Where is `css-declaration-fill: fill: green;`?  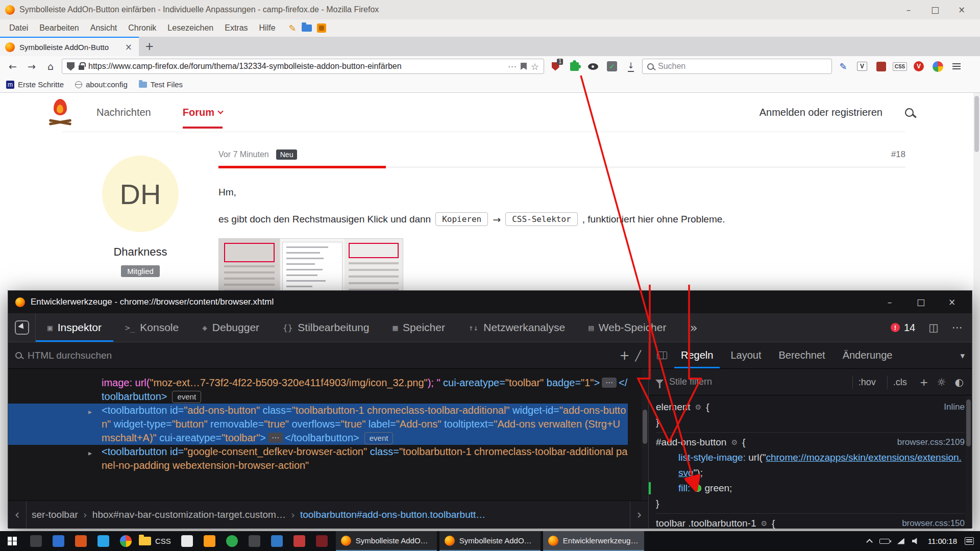 css-declaration-fill: fill: green; is located at coordinates (811, 488).